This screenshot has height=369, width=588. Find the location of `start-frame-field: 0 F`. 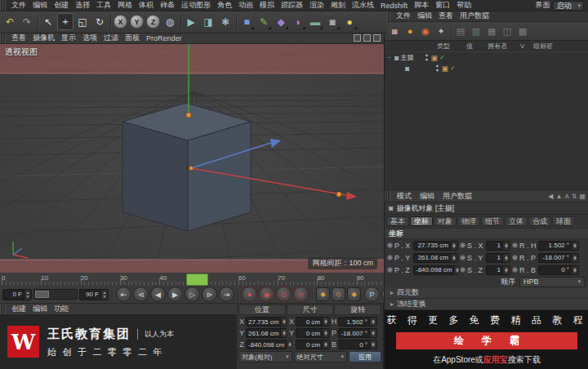

start-frame-field: 0 F is located at coordinates (17, 295).